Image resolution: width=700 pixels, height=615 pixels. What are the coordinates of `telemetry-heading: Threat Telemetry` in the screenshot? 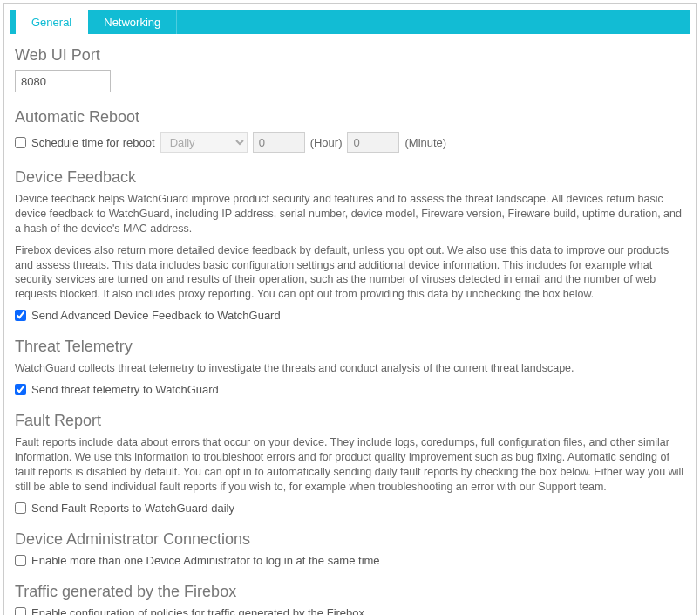 It's located at (350, 347).